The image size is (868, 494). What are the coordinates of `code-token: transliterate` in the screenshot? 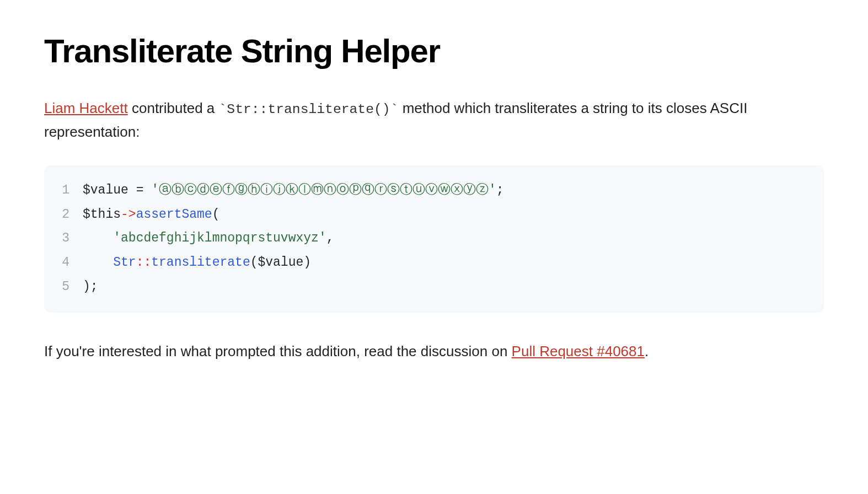 It's located at (201, 262).